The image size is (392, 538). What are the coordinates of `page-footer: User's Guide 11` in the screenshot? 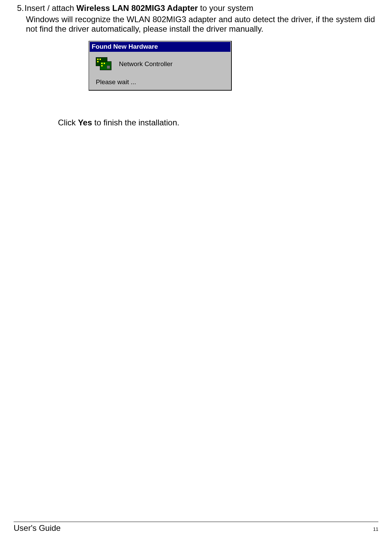 It's located at (196, 527).